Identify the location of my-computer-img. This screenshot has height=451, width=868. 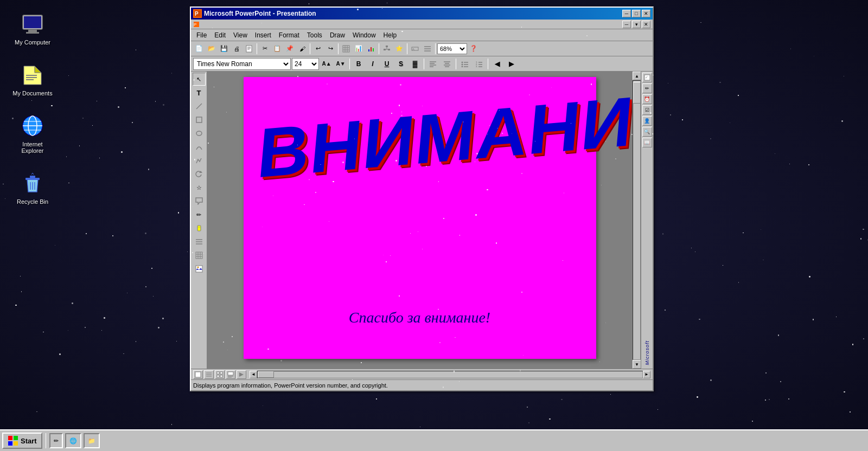
(33, 24).